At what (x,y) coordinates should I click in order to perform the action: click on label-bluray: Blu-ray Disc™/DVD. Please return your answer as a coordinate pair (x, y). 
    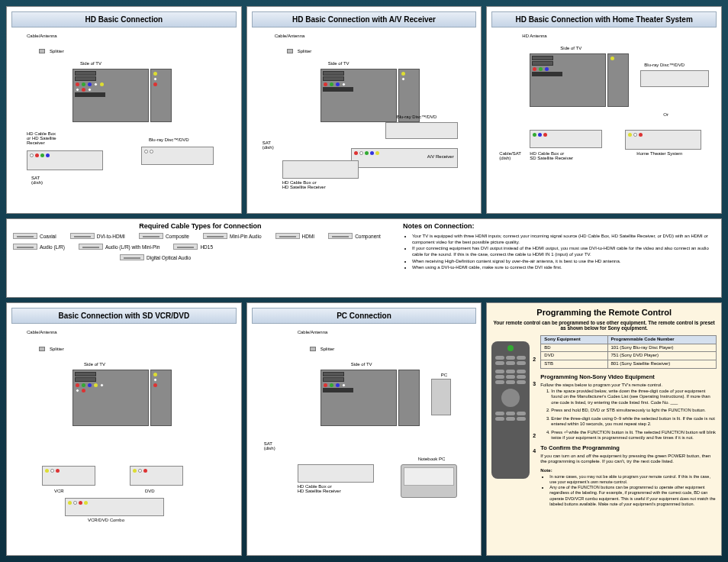
    Looking at the image, I should click on (169, 140).